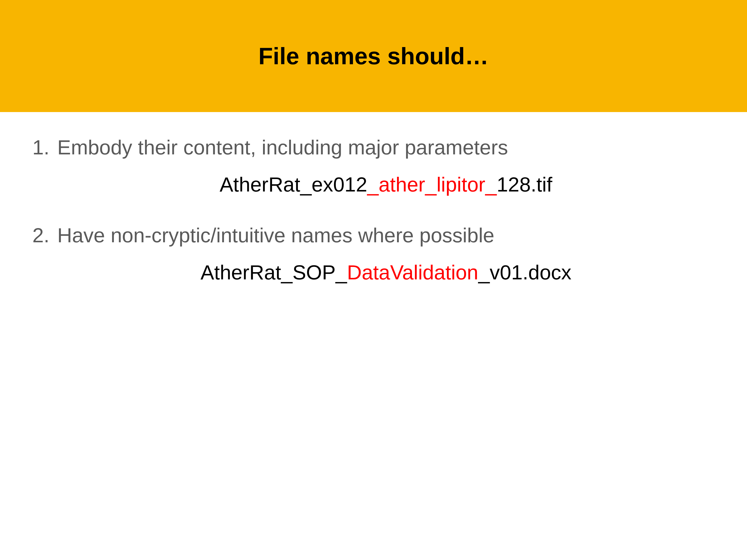 This screenshot has height=560, width=747. Describe the element at coordinates (374, 272) in the screenshot. I see `example-filename: AtherRat_SOP_DataValidation_v01.docx` at that location.